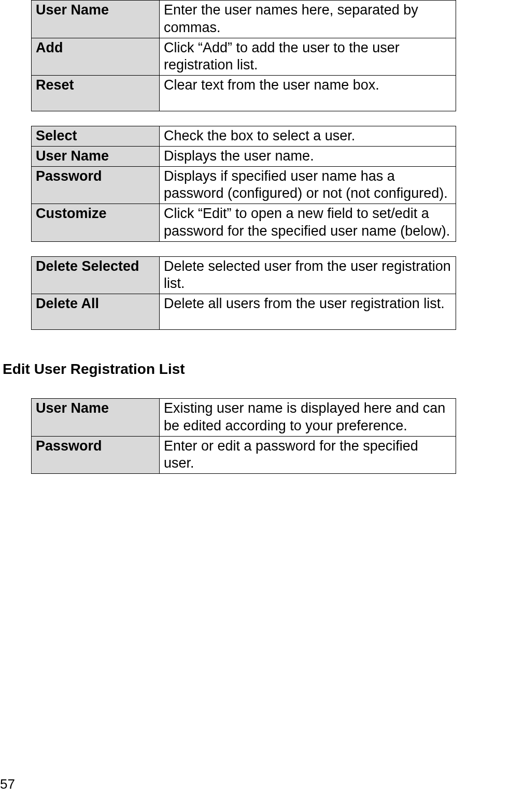 The height and width of the screenshot is (812, 524). What do you see at coordinates (308, 276) in the screenshot?
I see `desc-cell: Delete selected user from the user regis…` at bounding box center [308, 276].